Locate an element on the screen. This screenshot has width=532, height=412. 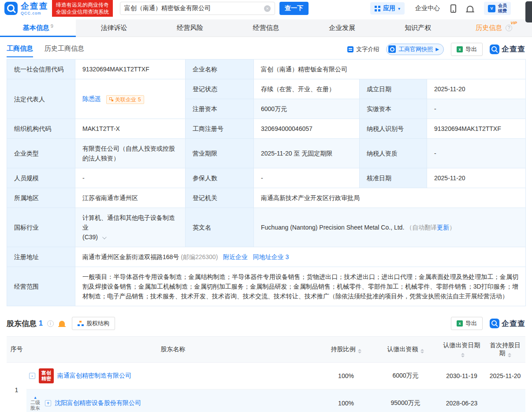
info-row: 国标行业 计算机、通信和其他电子设备制造业 (C39) 英文名 Fuchuang… is located at coordinates (266, 227).